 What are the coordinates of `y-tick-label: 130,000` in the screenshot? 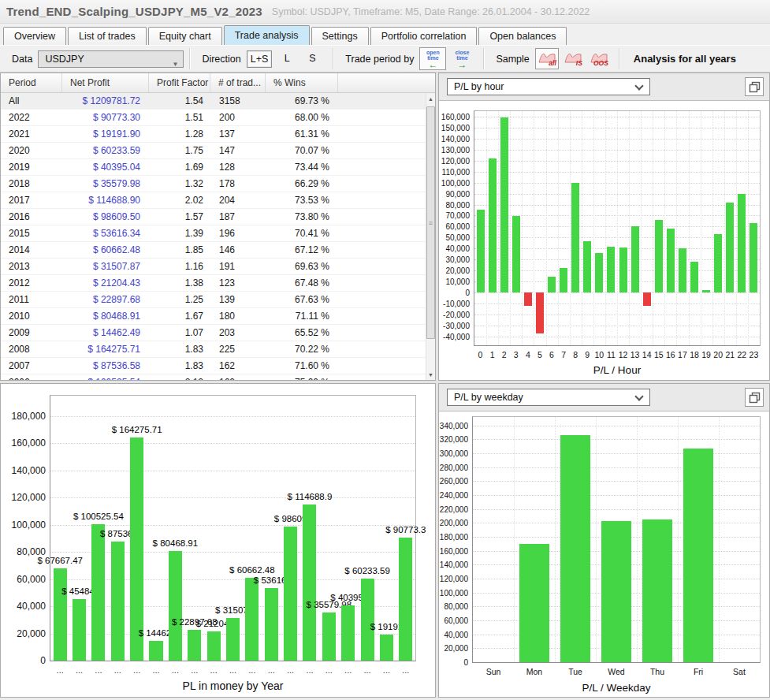 It's located at (456, 150).